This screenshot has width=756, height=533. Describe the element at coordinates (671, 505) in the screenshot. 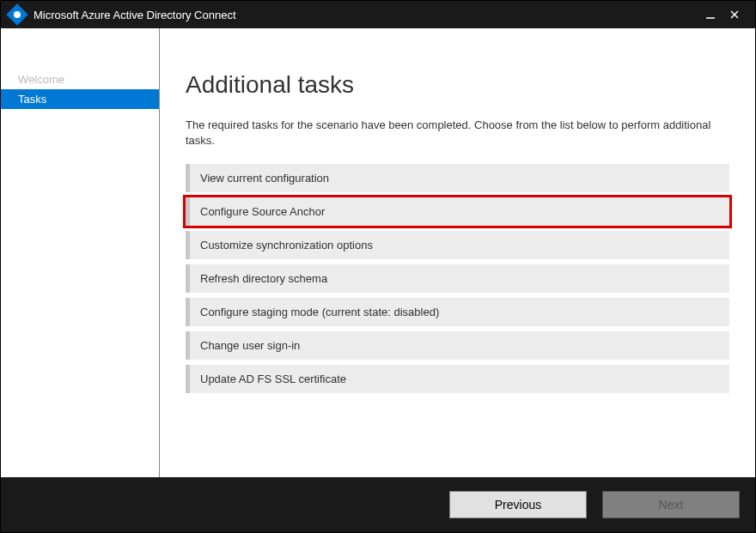

I see `next-button: Next` at that location.